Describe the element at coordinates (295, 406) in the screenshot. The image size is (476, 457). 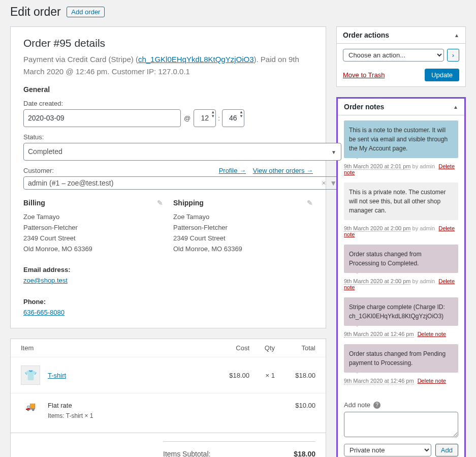
I see `shipping-total: $10.00` at that location.